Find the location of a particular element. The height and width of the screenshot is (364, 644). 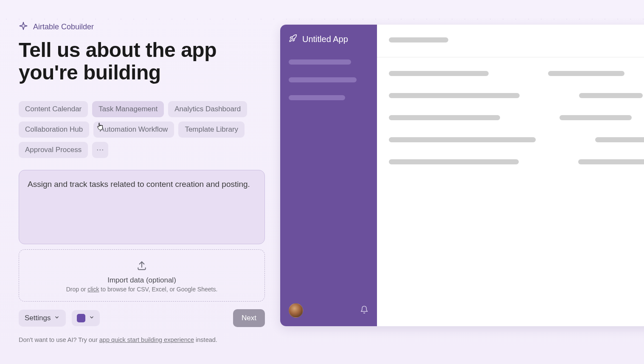

settings-button: Settings is located at coordinates (42, 318).